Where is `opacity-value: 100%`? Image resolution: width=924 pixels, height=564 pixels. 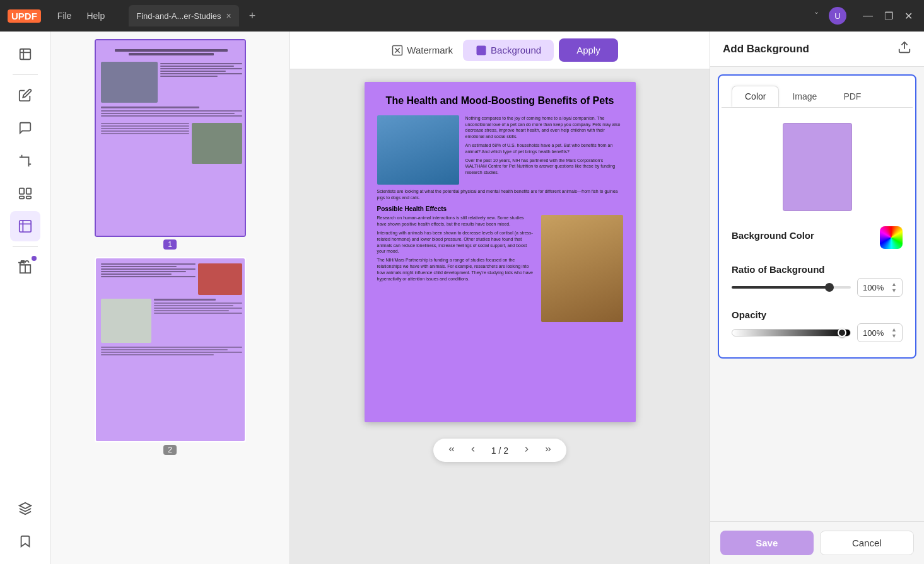 opacity-value: 100% is located at coordinates (873, 333).